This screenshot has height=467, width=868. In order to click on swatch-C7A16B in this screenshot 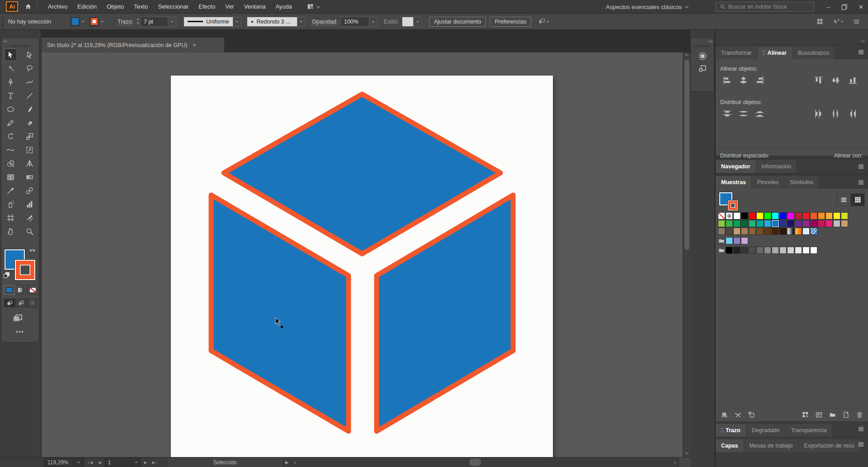, I will do `click(844, 224)`.